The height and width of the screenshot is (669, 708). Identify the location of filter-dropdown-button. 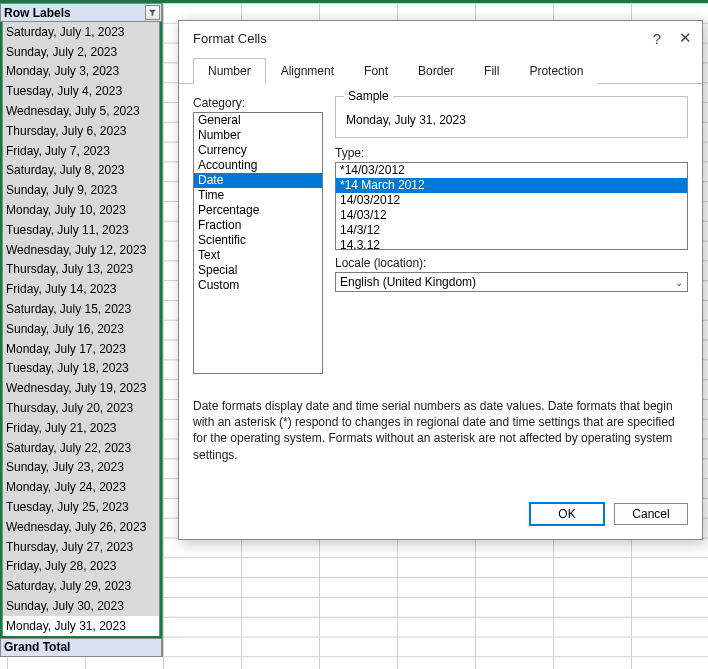
(152, 12).